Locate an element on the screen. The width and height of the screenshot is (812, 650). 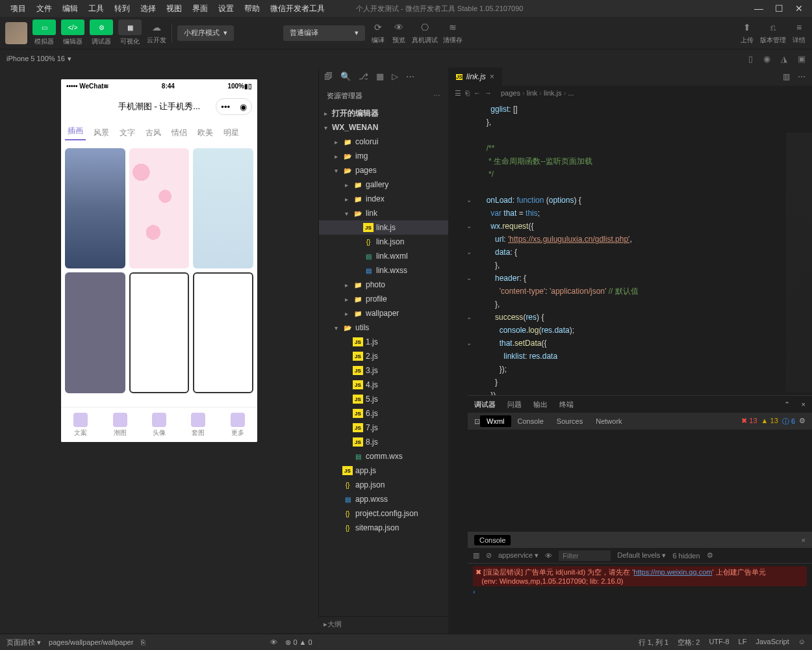
tree-item: JS4.js is located at coordinates (383, 385).